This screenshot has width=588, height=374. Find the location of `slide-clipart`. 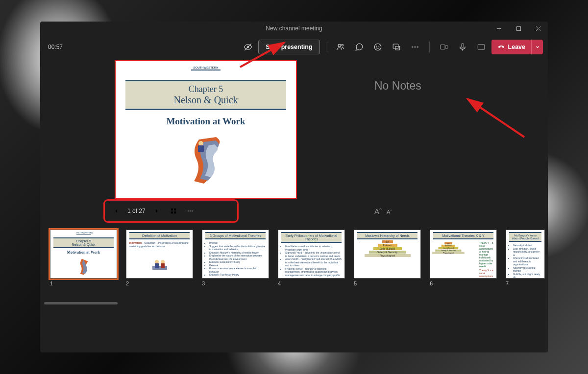

slide-clipart is located at coordinates (214, 162).